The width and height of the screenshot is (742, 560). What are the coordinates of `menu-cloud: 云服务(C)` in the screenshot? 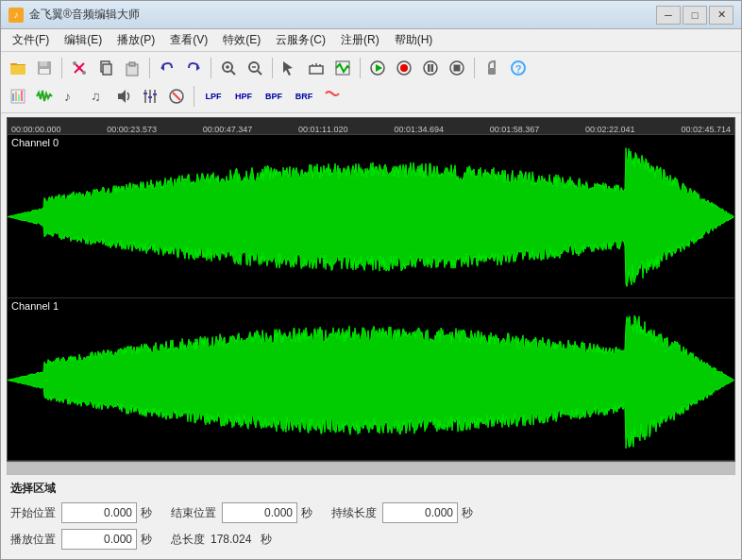 It's located at (300, 41).